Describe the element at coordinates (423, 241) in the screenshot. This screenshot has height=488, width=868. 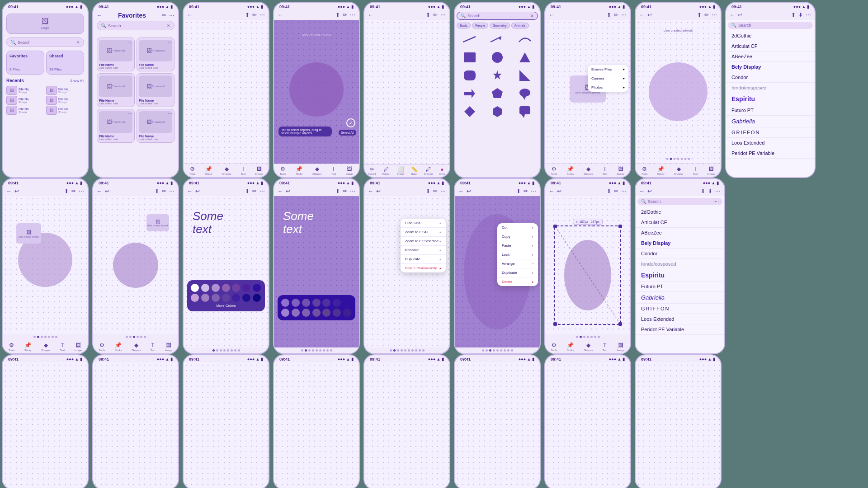
I see `zoom-fit-selected-item: Zoom to Fit Selected●` at that location.